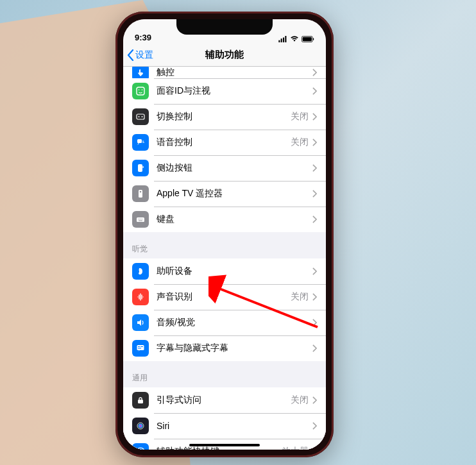 Image resolution: width=476 pixels, height=465 pixels. Describe the element at coordinates (225, 426) in the screenshot. I see `row-siri: Siri` at that location.